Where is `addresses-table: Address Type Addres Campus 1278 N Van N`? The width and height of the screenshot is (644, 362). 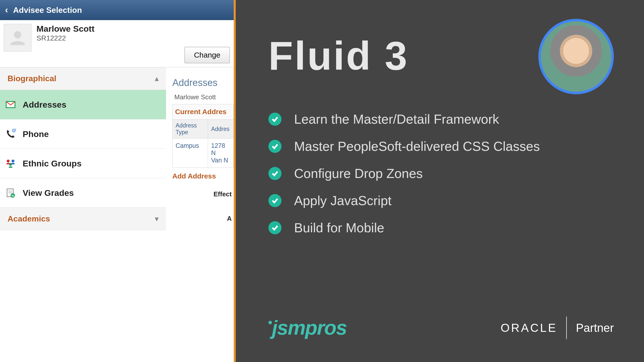 addresses-table: Address Type Addres Campus 1278 N Van N is located at coordinates (203, 144).